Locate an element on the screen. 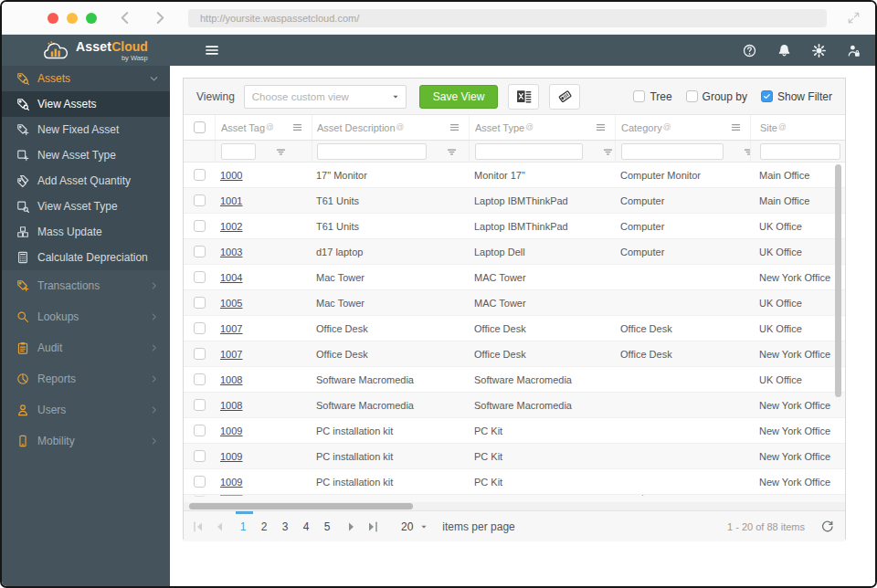  column-header-category: Category@ is located at coordinates (682, 128).